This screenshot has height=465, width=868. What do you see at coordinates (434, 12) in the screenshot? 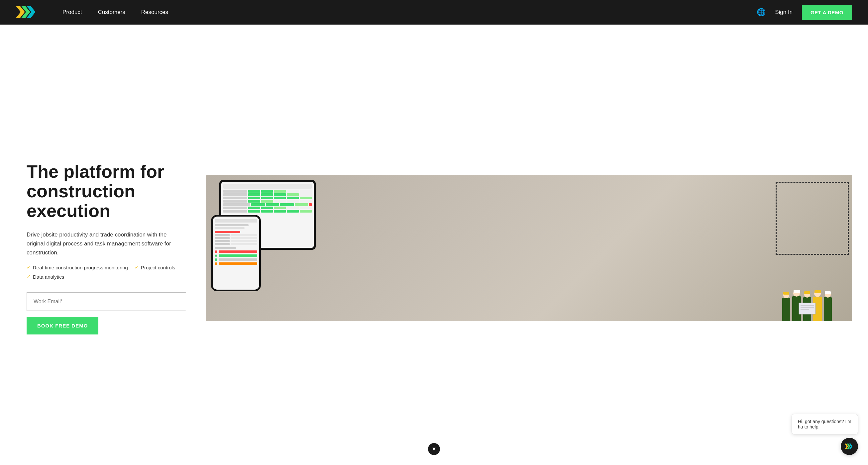
I see `navigation: Product Customers Resources 🌐 Sign In GE…` at bounding box center [434, 12].